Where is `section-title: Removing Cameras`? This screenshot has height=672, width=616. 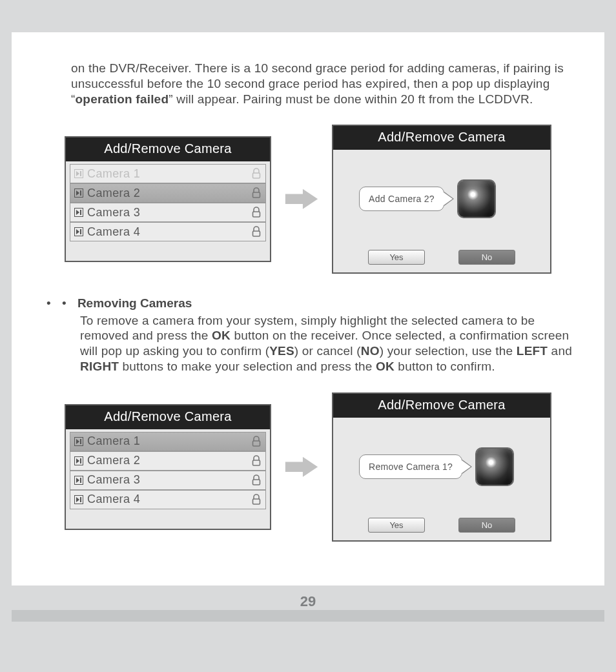
section-title: Removing Cameras is located at coordinates (134, 303).